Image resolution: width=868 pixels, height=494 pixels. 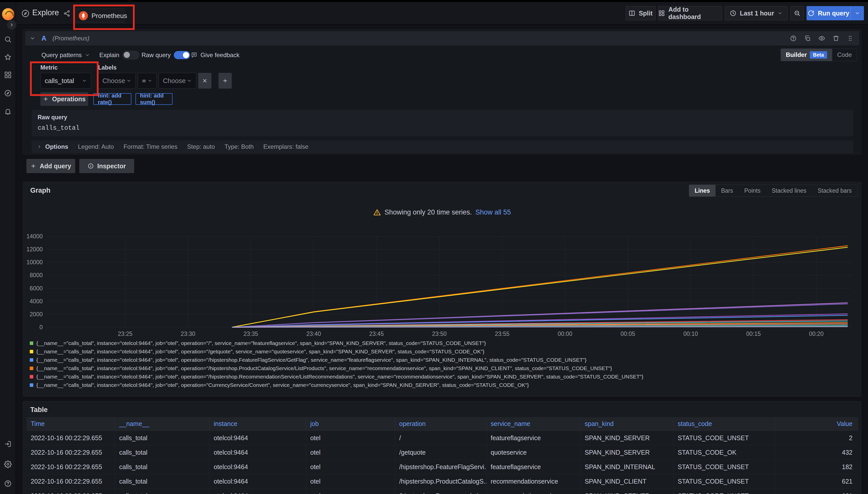 What do you see at coordinates (177, 81) in the screenshot?
I see `label-value-select: Choose` at bounding box center [177, 81].